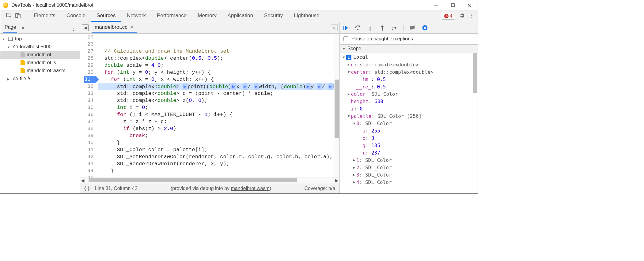  Describe the element at coordinates (409, 49) in the screenshot. I see `scope-section-header: ▼ Scope` at that location.